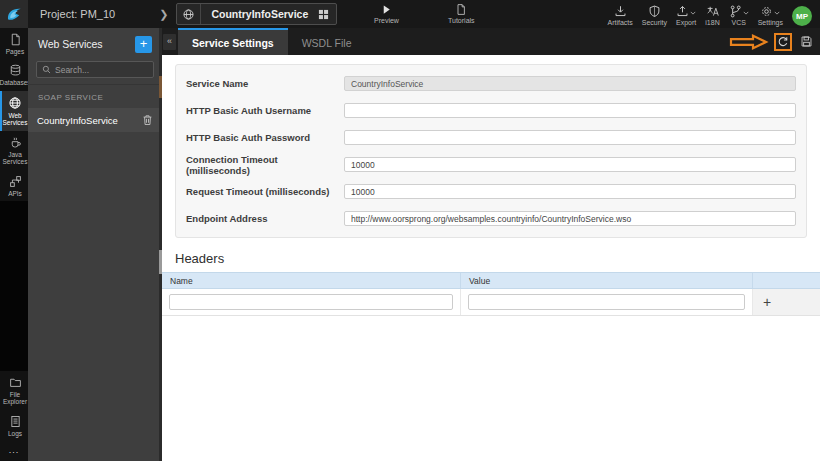 This screenshot has height=461, width=820. What do you see at coordinates (148, 120) in the screenshot?
I see `trash-icon` at bounding box center [148, 120].